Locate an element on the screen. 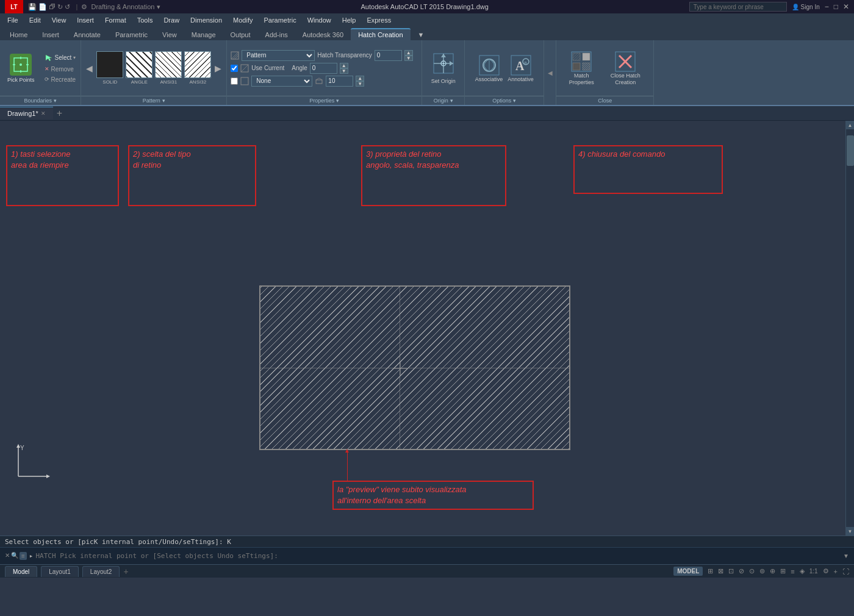 Image resolution: width=854 pixels, height=616 pixels. menu-express: Express is located at coordinates (379, 20).